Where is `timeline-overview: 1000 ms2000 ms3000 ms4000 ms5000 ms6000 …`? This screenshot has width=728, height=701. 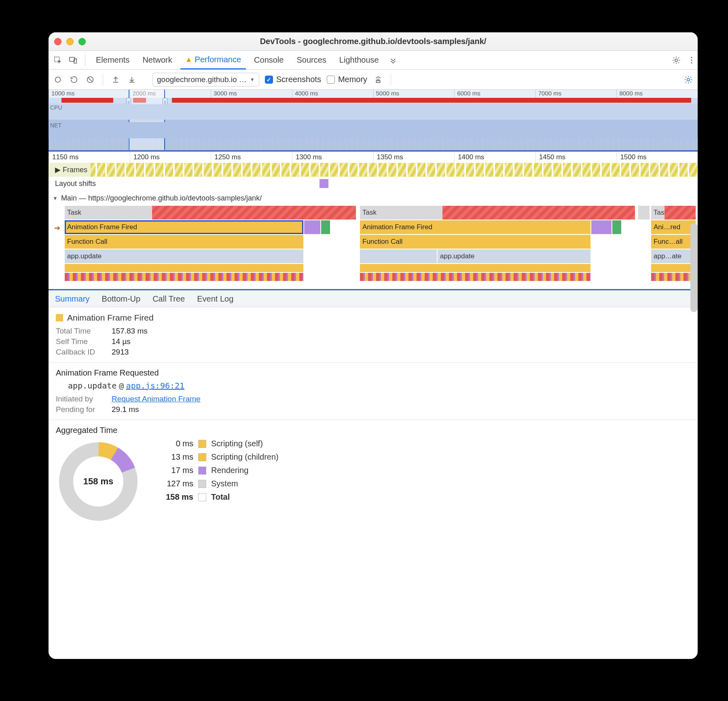 timeline-overview: 1000 ms2000 ms3000 ms4000 ms5000 ms6000 … is located at coordinates (373, 120).